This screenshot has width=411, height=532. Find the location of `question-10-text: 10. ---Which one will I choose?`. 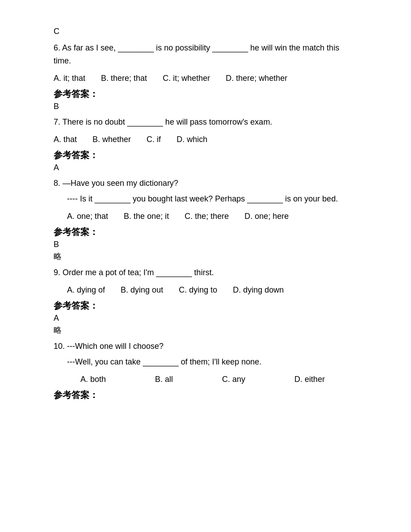

question-10-text: 10. ---Which one will I choose? is located at coordinates (206, 347).